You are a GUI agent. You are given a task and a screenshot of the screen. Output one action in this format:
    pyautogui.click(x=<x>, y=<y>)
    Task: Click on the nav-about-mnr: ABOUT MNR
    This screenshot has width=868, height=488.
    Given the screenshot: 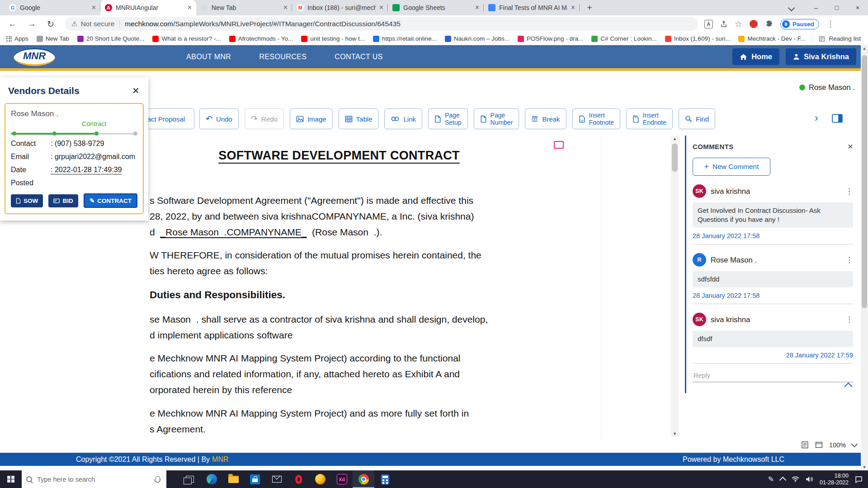 What is the action you would take?
    pyautogui.click(x=209, y=57)
    